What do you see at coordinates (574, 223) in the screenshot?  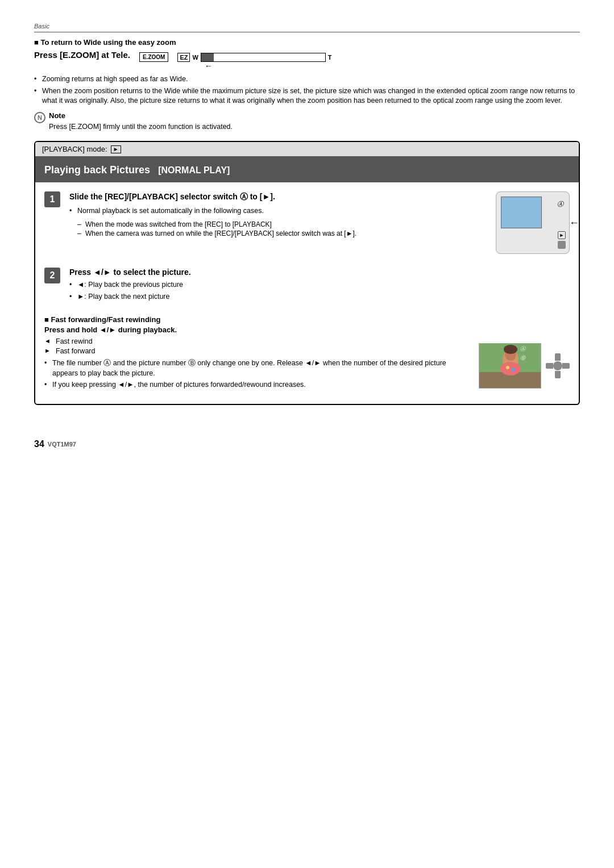 I see `camera-arrow: ←` at bounding box center [574, 223].